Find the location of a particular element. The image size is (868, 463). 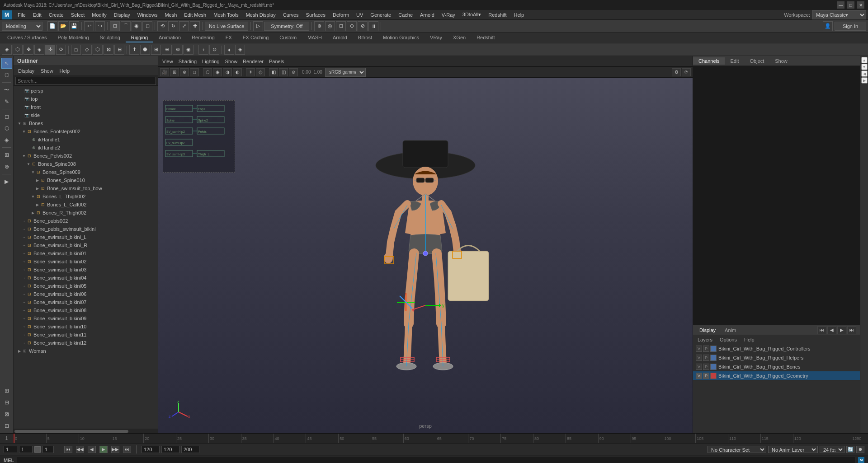

list-item: V P Bikini_Girl_With_Bag_Rigged_Helpers is located at coordinates (777, 358).